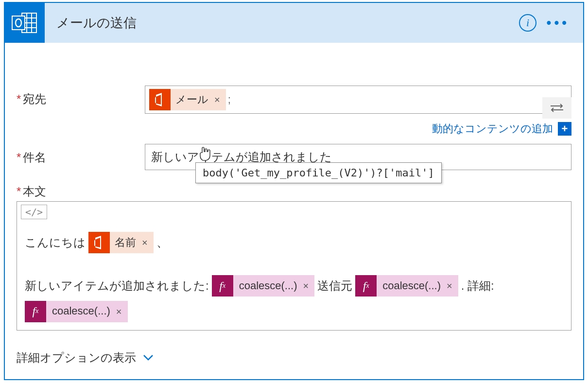  Describe the element at coordinates (294, 23) in the screenshot. I see `card-header: メールの送信 i •••` at that location.